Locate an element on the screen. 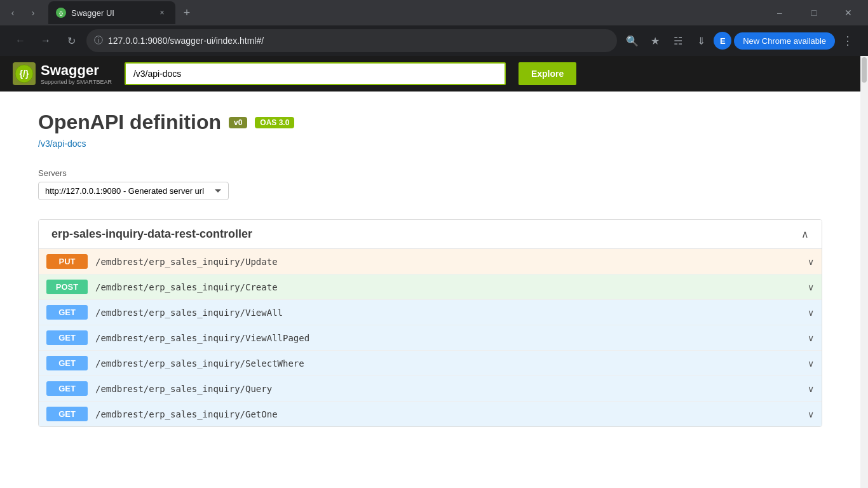 This screenshot has width=868, height=488. swagger-search is located at coordinates (315, 74).